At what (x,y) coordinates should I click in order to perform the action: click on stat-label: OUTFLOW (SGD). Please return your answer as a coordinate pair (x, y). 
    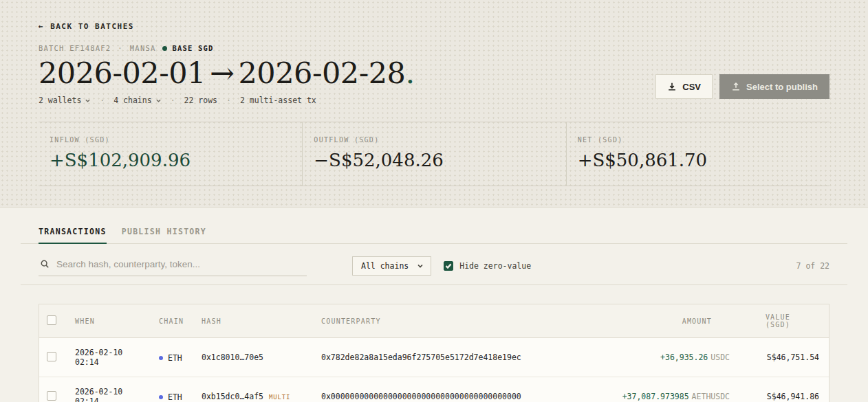
    Looking at the image, I should click on (440, 140).